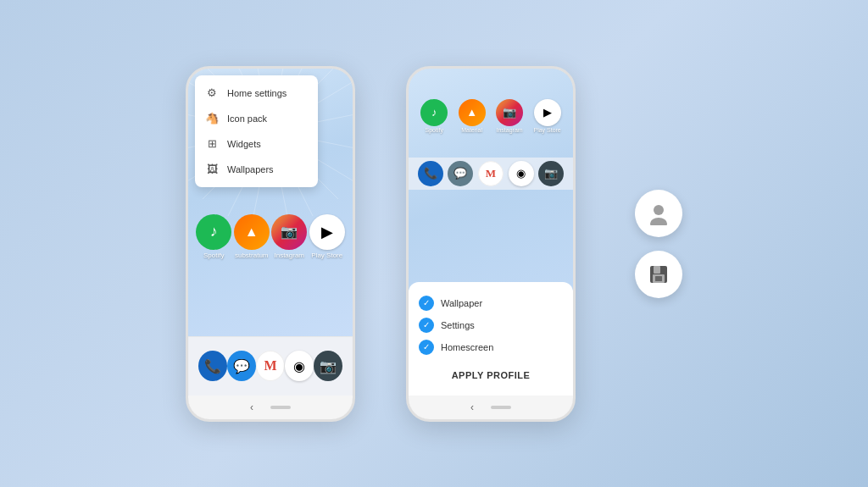  Describe the element at coordinates (471, 130) in the screenshot. I see `app2-material-label: Material` at that location.